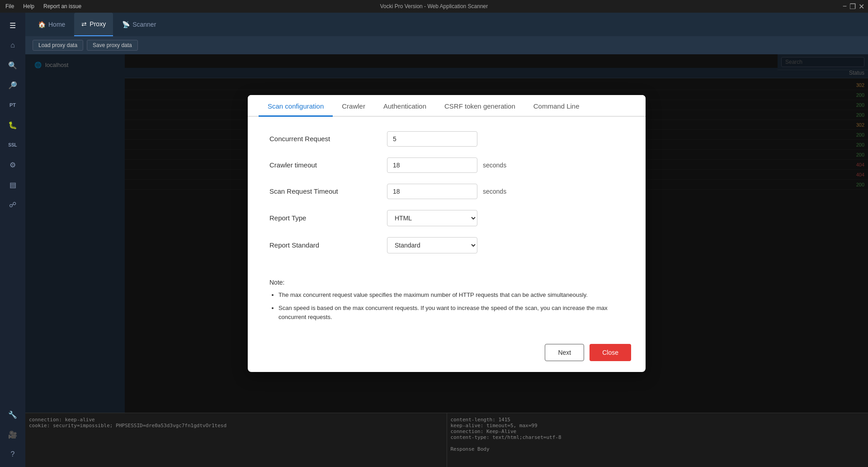 This screenshot has width=868, height=467. What do you see at coordinates (432, 191) in the screenshot?
I see `scan-request-timeout-control` at bounding box center [432, 191].